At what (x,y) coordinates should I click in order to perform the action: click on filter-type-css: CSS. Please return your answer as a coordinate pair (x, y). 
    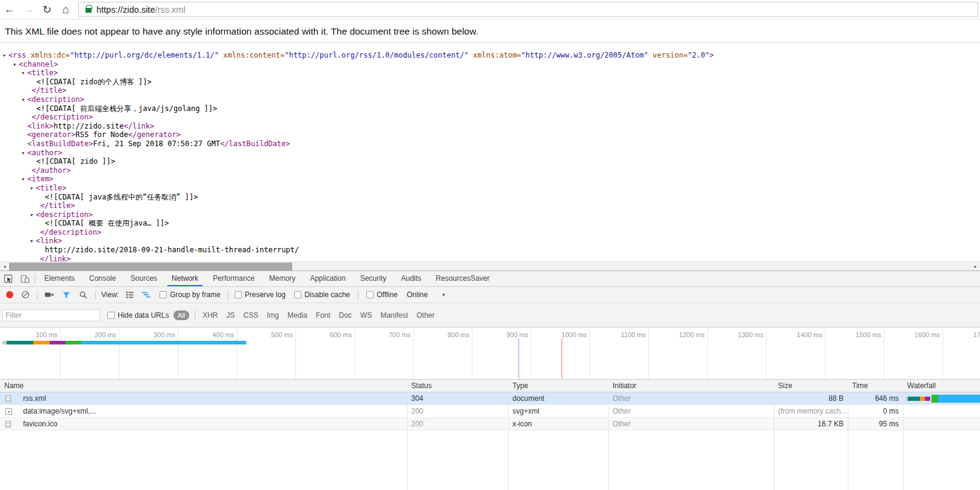
    Looking at the image, I should click on (251, 315).